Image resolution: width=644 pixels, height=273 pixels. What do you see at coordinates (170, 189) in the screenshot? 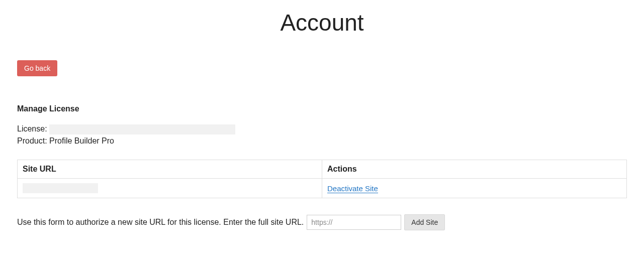
I see `site-url-cell` at bounding box center [170, 189].